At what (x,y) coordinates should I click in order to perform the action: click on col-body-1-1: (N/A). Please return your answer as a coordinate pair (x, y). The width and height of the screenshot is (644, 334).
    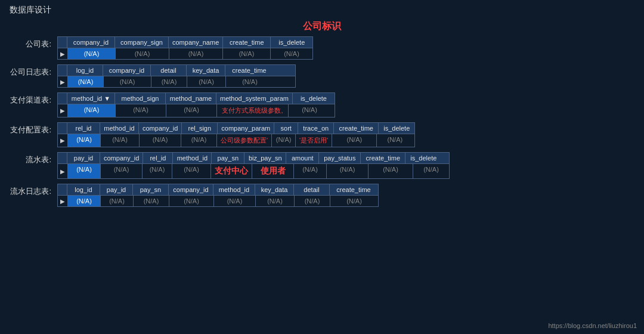
    Looking at the image, I should click on (128, 82).